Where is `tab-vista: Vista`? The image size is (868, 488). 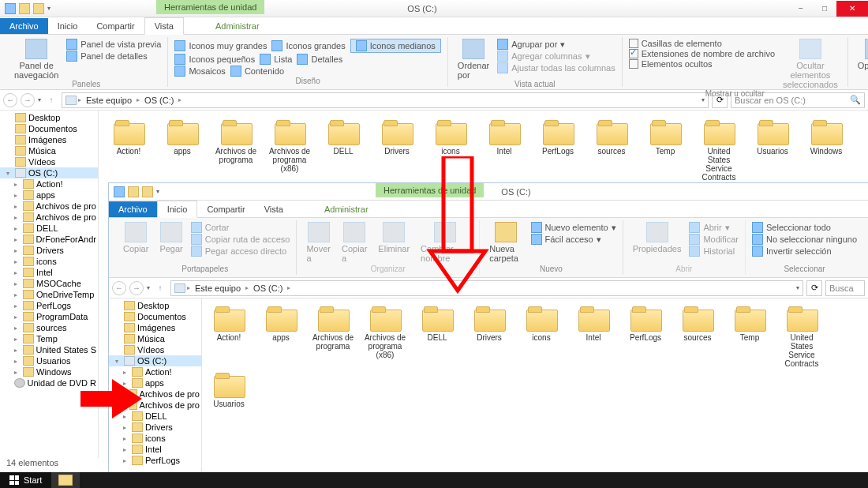
tab-vista: Vista is located at coordinates (164, 26).